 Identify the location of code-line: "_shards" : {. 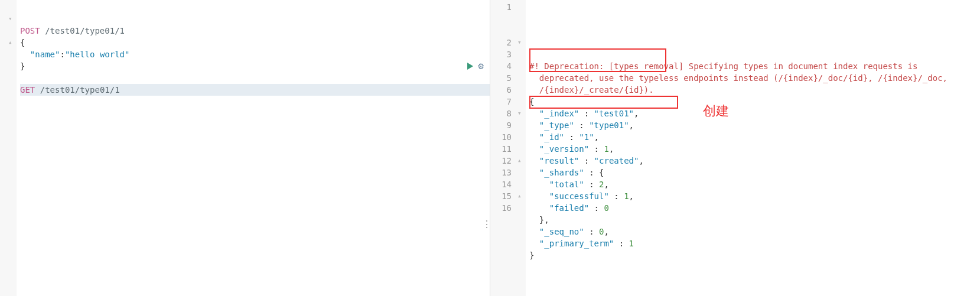
(755, 173).